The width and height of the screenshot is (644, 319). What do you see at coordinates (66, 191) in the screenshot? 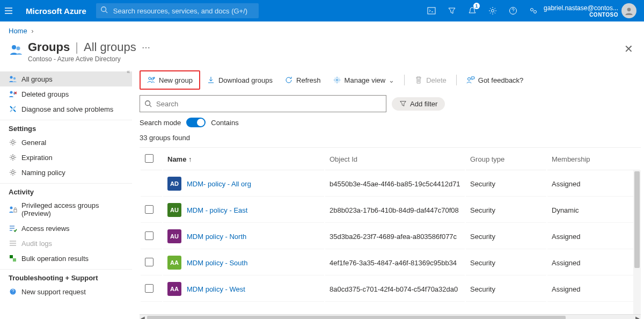
I see `sidebar-section-label: Activity` at bounding box center [66, 191].